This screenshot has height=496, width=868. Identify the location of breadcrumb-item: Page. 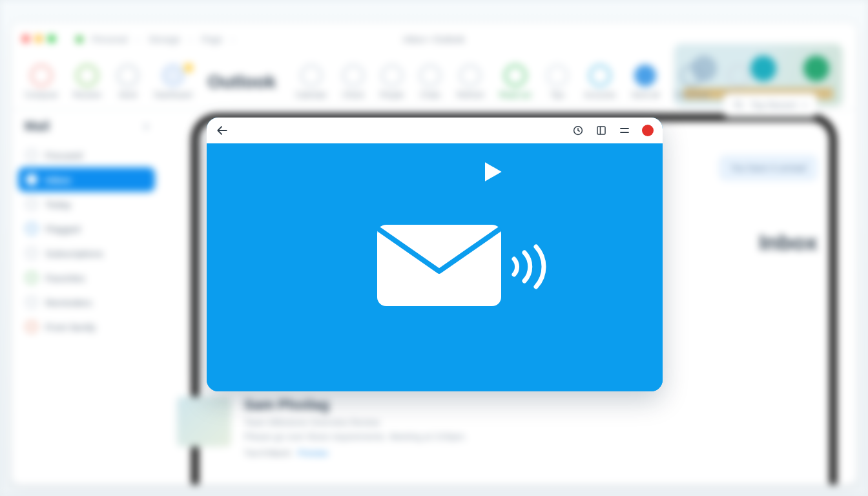
(212, 39).